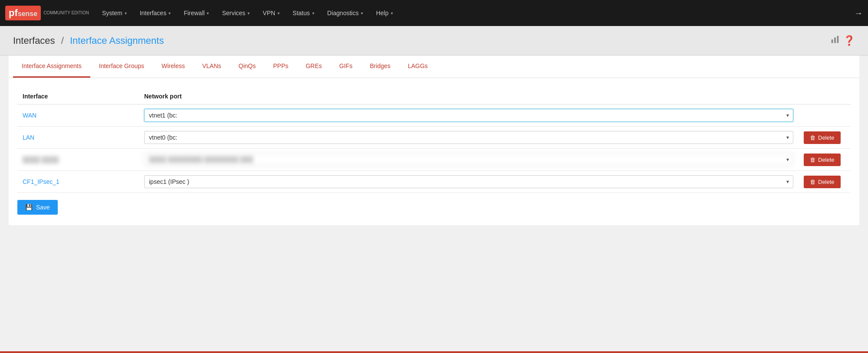 The width and height of the screenshot is (868, 353). I want to click on chart-icon, so click(835, 41).